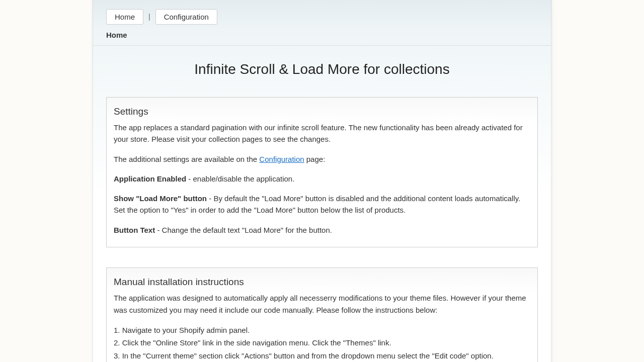 Image resolution: width=644 pixels, height=362 pixels. Describe the element at coordinates (322, 204) in the screenshot. I see `setting-show-load-more: Show "Load More" button - By default the…` at that location.